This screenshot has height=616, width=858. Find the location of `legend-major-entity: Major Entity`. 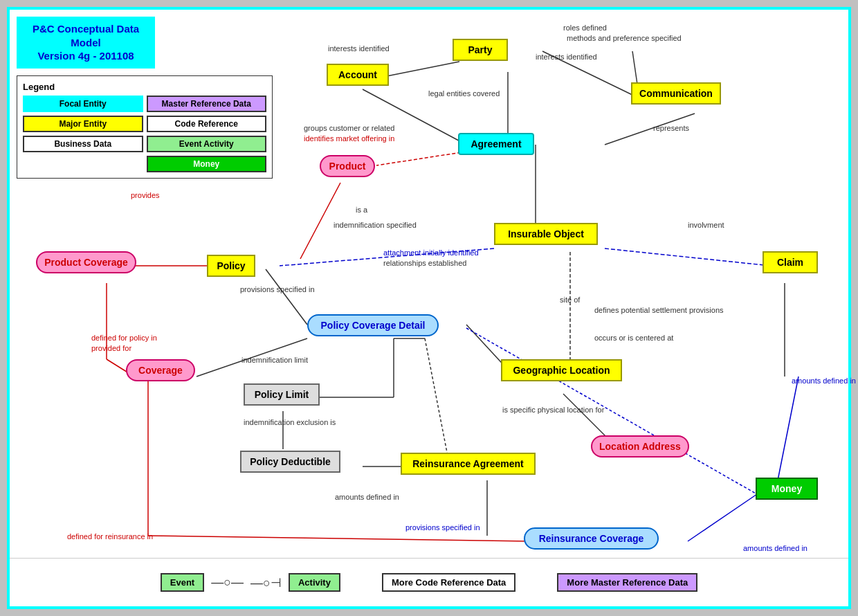

legend-major-entity: Major Entity is located at coordinates (83, 124).